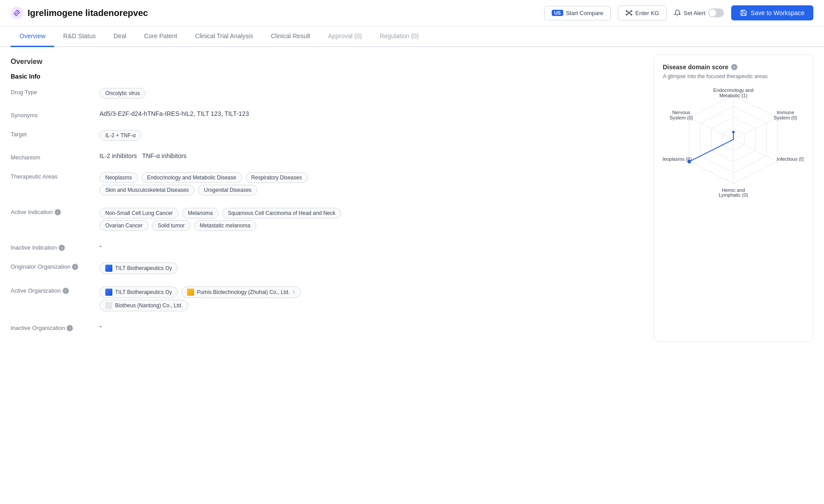 This screenshot has width=824, height=504. I want to click on area-endocrinology: Endocrinology and Metabolic Disease, so click(192, 178).